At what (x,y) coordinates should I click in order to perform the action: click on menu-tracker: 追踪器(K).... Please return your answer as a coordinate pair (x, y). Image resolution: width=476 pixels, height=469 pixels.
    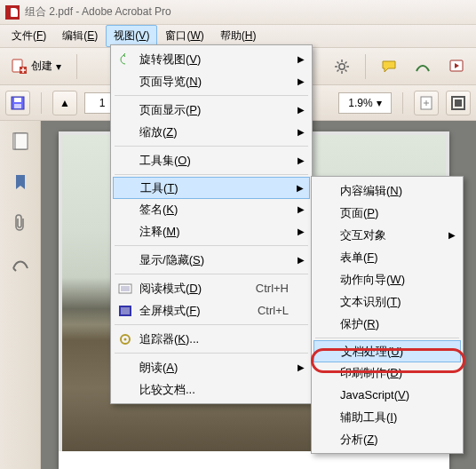
    Looking at the image, I should click on (211, 339).